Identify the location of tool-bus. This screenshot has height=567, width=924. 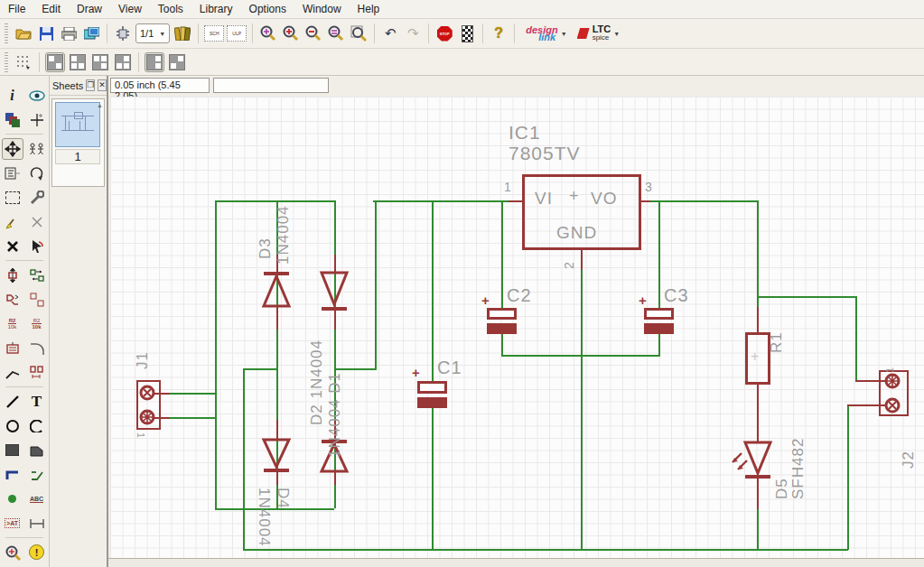
(13, 475).